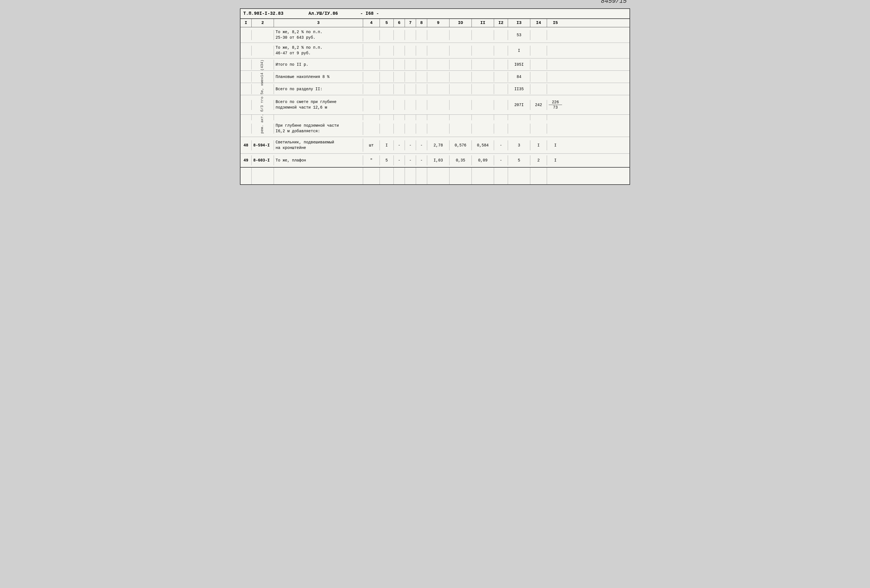 The width and height of the screenshot is (870, 588). Describe the element at coordinates (539, 145) in the screenshot. I see `cell-8-14: I` at that location.